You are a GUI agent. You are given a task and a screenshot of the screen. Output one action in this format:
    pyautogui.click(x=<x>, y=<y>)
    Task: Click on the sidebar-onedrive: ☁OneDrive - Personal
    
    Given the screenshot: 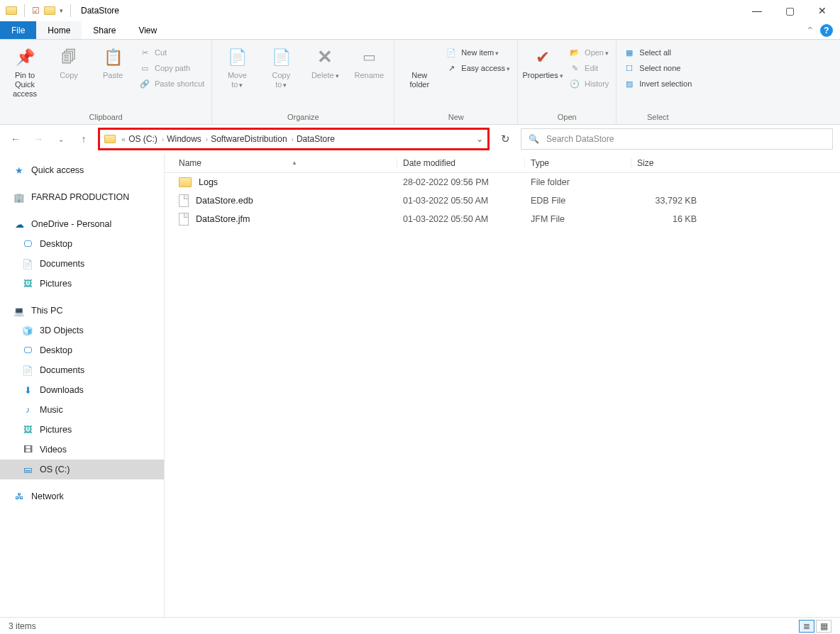 What is the action you would take?
    pyautogui.click(x=82, y=224)
    